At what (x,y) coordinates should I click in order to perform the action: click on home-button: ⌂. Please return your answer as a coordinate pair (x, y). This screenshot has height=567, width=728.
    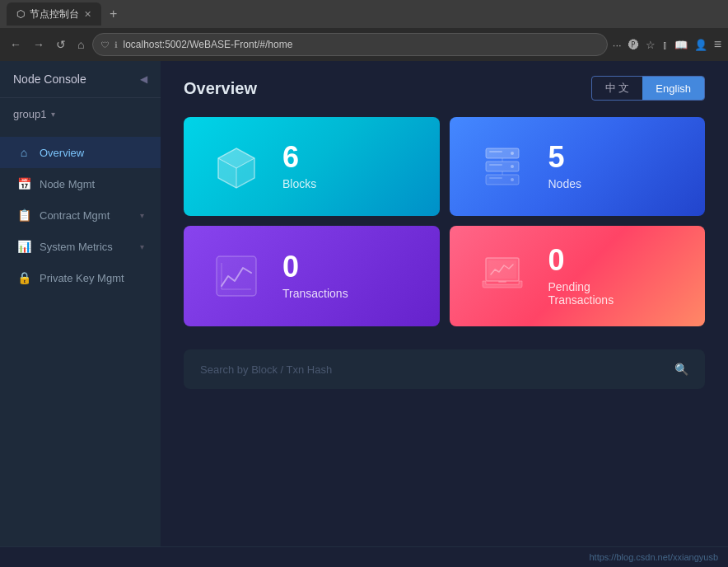
    Looking at the image, I should click on (81, 45).